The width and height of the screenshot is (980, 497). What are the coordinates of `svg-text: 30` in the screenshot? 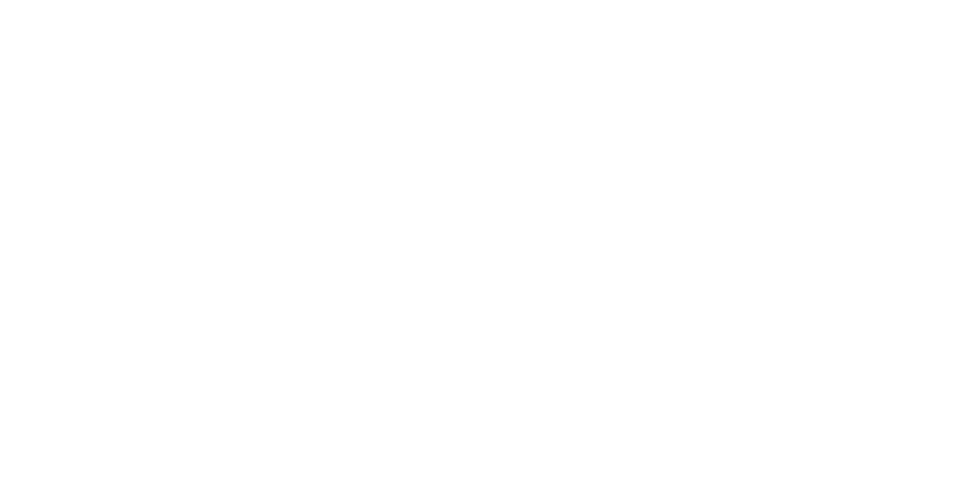 It's located at (694, 316).